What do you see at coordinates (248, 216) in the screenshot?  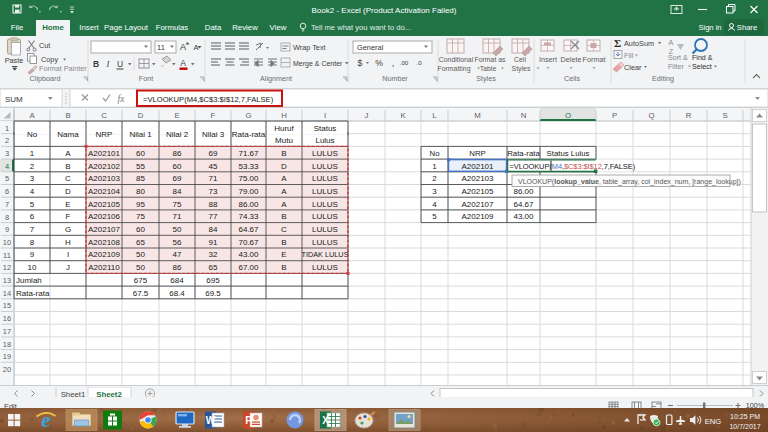 I see `svg-text: 74.33` at bounding box center [248, 216].